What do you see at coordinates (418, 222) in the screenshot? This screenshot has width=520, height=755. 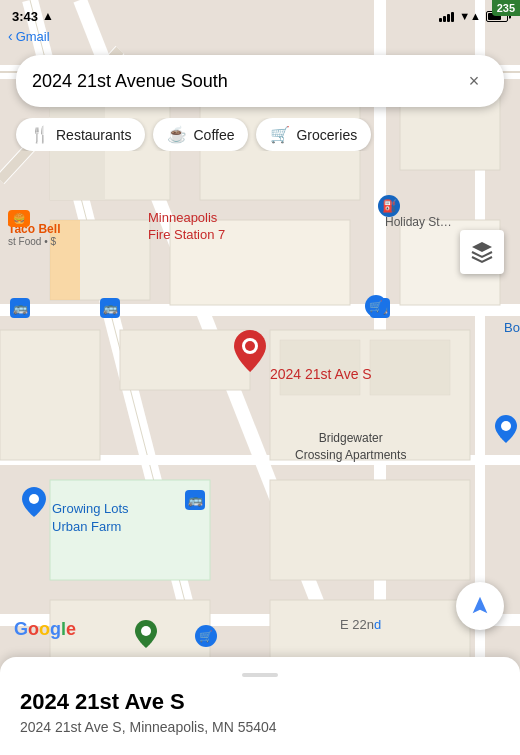 I see `place-label-holiday: Holiday St…` at bounding box center [418, 222].